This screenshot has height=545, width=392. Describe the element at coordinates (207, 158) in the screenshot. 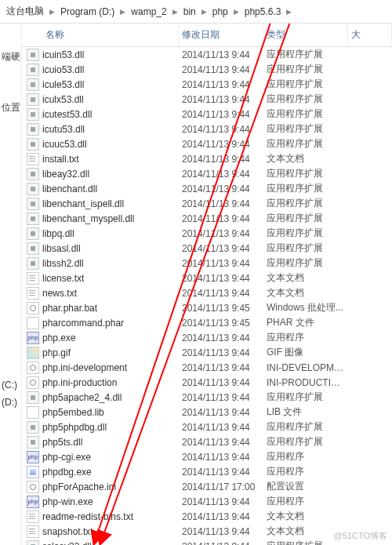

I see `file-row: install.txt2014/11/13 9:44文本文档` at that location.